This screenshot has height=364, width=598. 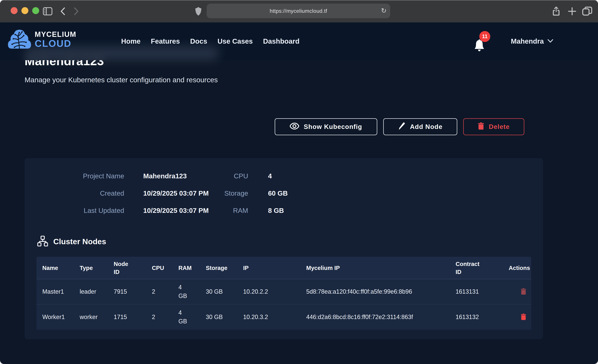 What do you see at coordinates (527, 41) in the screenshot?
I see `user-name: Mahendra` at bounding box center [527, 41].